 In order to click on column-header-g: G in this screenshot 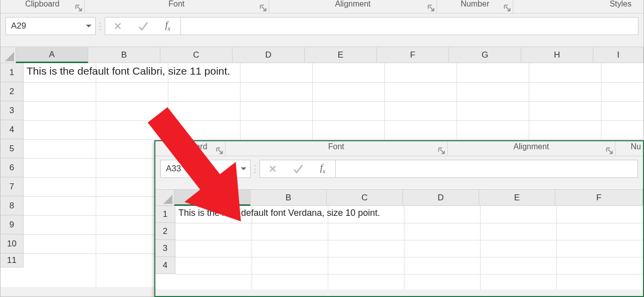, I will do `click(485, 55)`.